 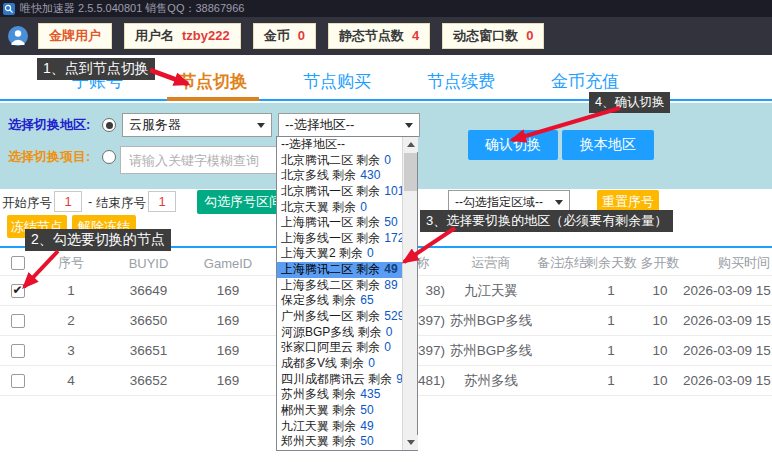 I want to click on region-option: 苏州多线 剩余435, so click(x=340, y=395).